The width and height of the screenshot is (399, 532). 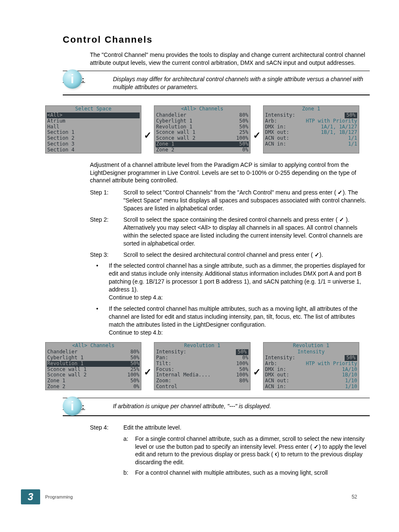 What do you see at coordinates (107, 201) in the screenshot?
I see `step-label: Step 1:` at bounding box center [107, 201].